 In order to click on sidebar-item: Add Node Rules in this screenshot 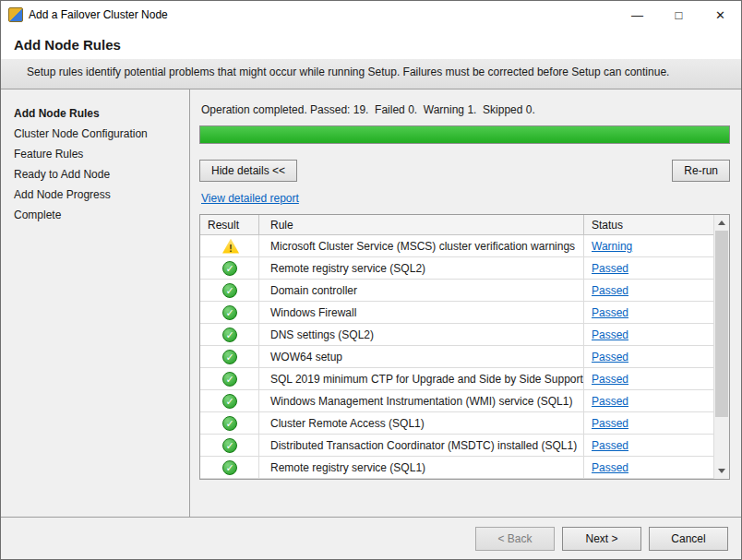, I will do `click(99, 113)`.